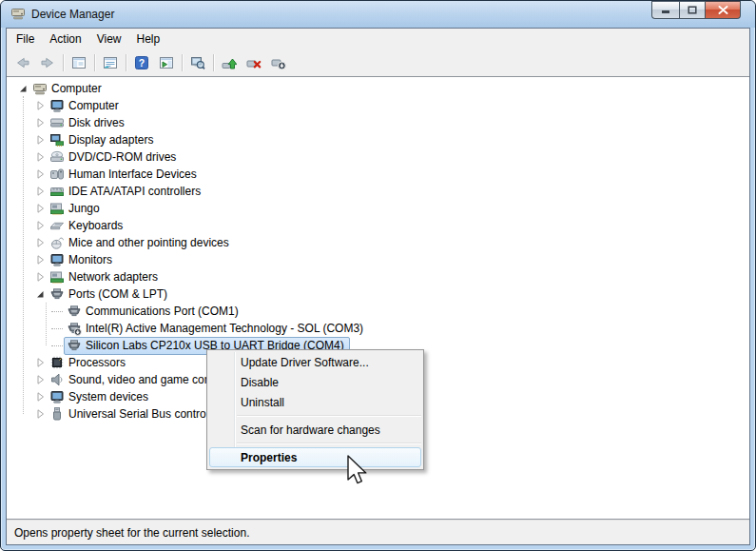 The width and height of the screenshot is (756, 551). Describe the element at coordinates (723, 10) in the screenshot. I see `close-button` at that location.